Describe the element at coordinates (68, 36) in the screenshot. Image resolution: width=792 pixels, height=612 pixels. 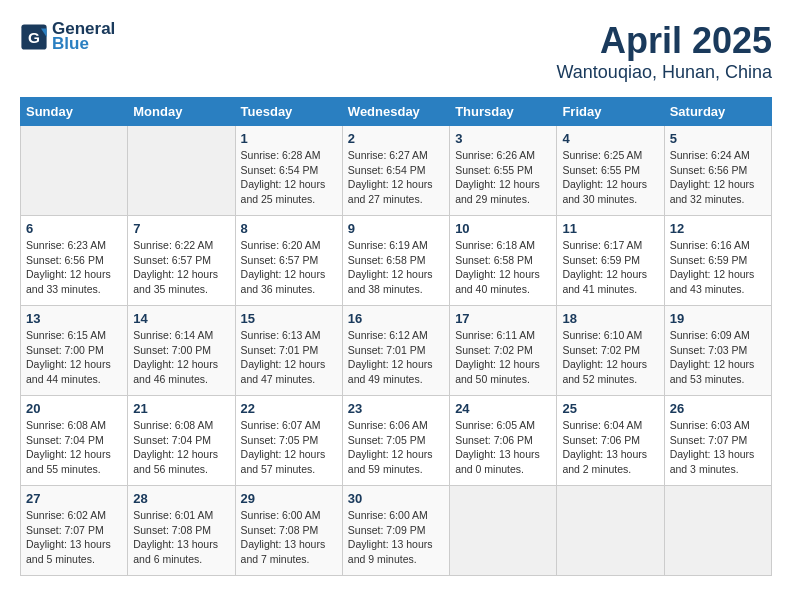
I see `logo: G General Blue` at that location.